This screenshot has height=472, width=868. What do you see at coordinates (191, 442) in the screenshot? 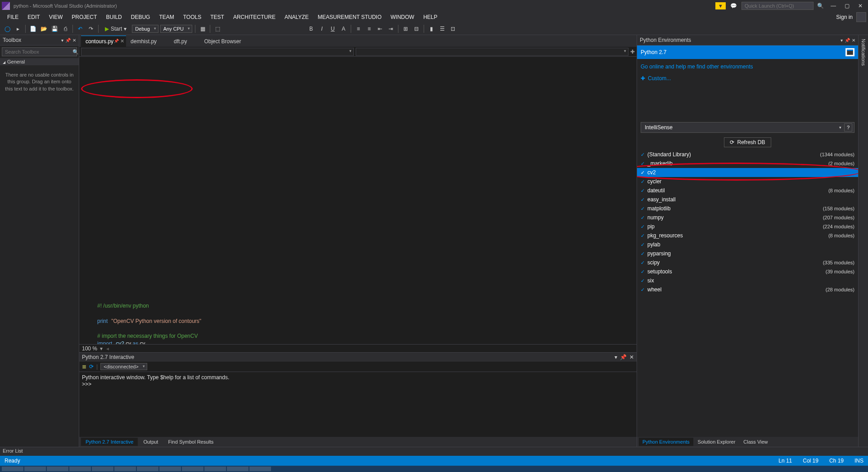
I see `tab-find-symbol: Find Symbol Results` at bounding box center [191, 442].